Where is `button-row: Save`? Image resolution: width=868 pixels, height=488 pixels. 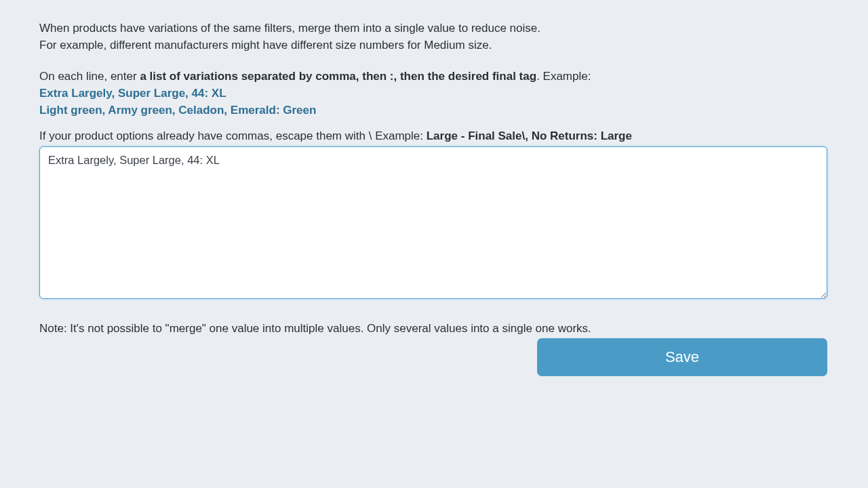 button-row: Save is located at coordinates (433, 357).